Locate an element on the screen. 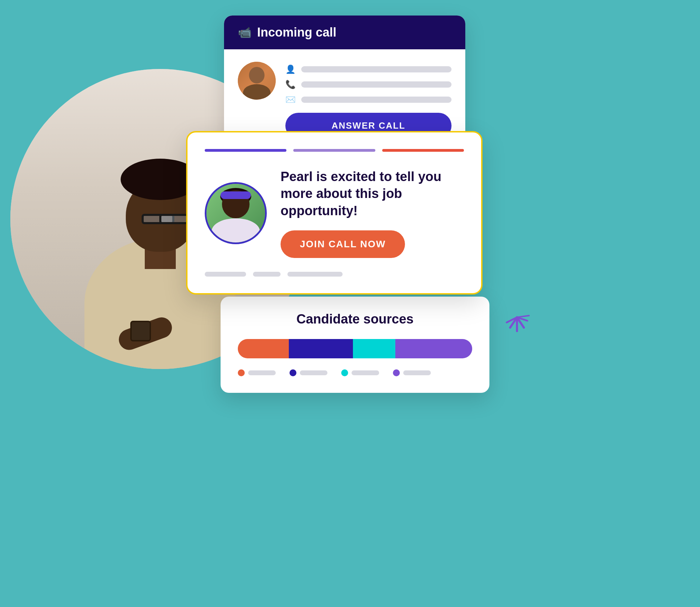  sources-legend is located at coordinates (355, 373).